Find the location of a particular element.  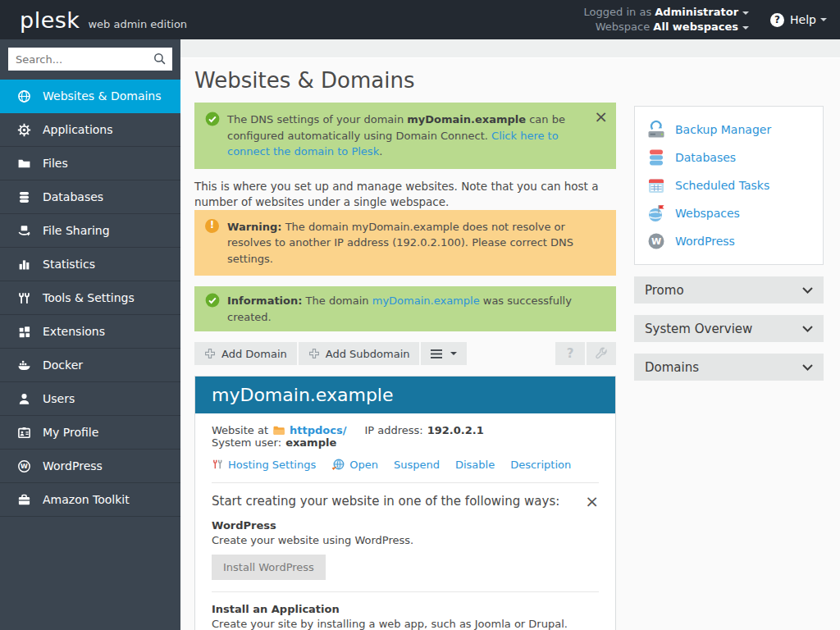

hosting-settings-icon is located at coordinates (218, 464).